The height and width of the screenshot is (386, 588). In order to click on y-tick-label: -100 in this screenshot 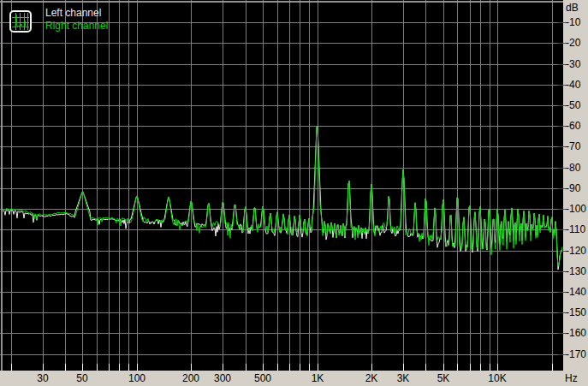, I will do `click(576, 209)`.